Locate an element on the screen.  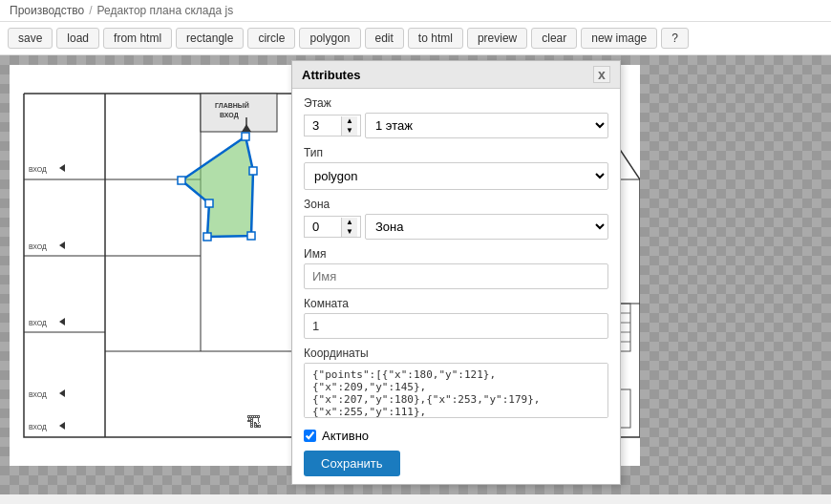
polygon-button: polygon is located at coordinates (330, 38).